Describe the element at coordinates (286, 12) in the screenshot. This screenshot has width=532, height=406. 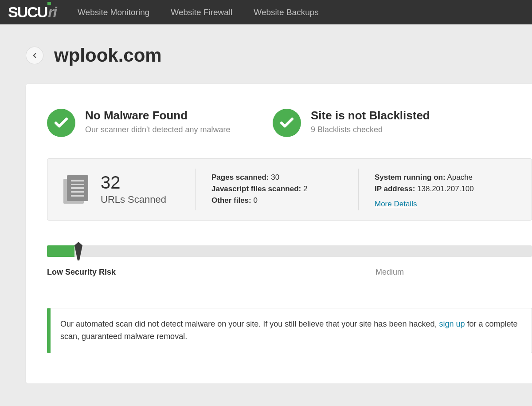
I see `nav-link-backups: Website Backups` at that location.